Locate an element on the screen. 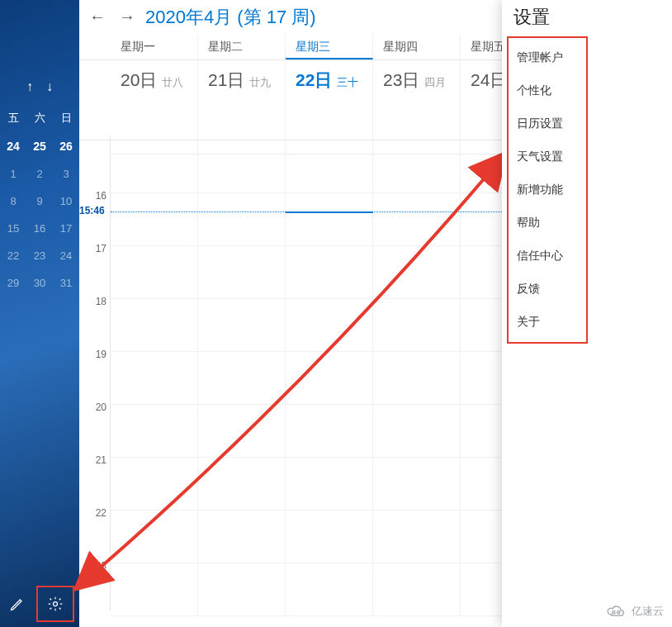 This screenshot has width=672, height=627. mini-dow-fri: 五 is located at coordinates (13, 118).